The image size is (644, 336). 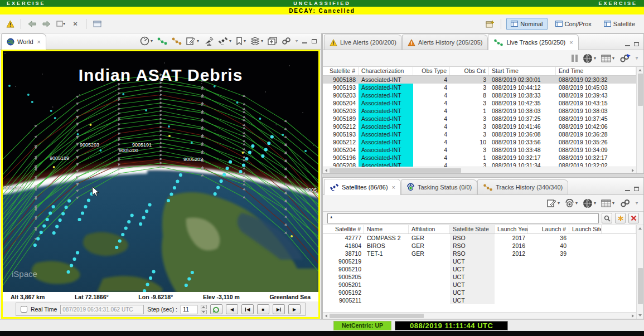 What do you see at coordinates (13, 188) in the screenshot?
I see `orbit-label: 9005217` at bounding box center [13, 188].